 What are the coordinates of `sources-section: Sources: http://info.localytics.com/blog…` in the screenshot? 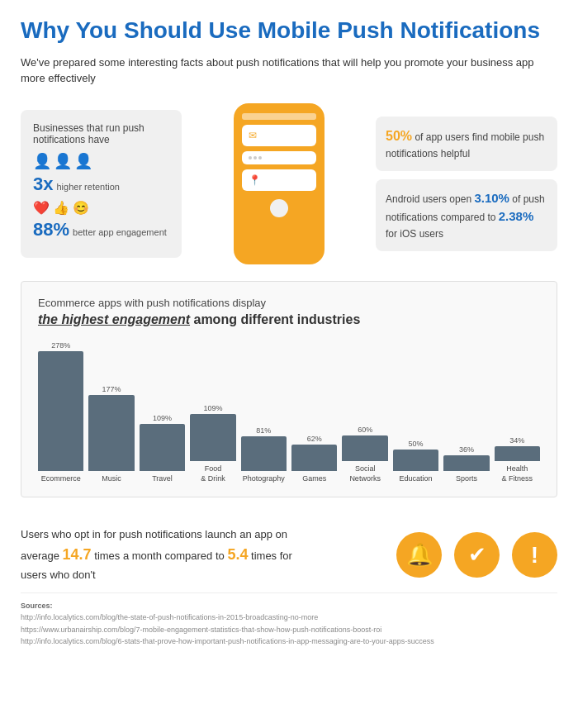 It's located at (289, 620).